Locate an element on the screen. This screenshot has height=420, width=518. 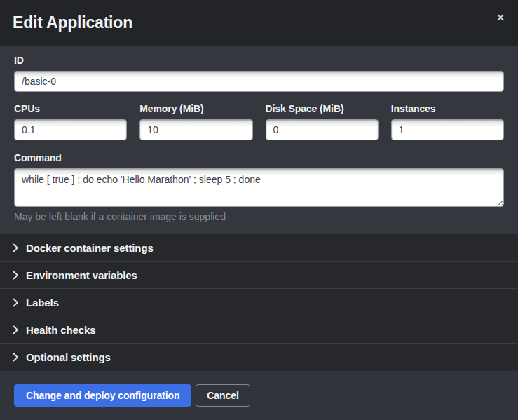
disk-space-field-label: Disk Space (MiB) is located at coordinates (322, 109).